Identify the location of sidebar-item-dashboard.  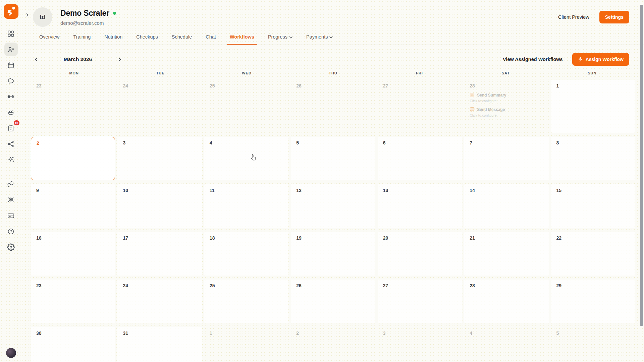
(11, 34).